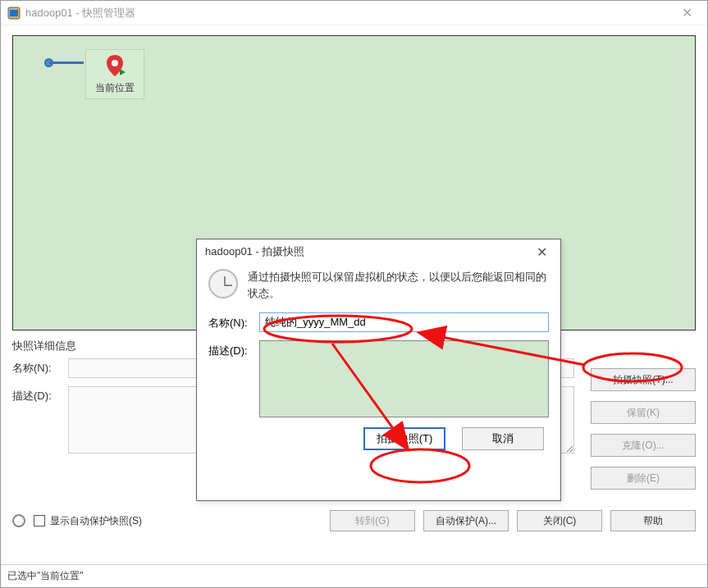 The width and height of the screenshot is (708, 588). Describe the element at coordinates (379, 379) in the screenshot. I see `dialog-desc-row: 描述(D):` at that location.